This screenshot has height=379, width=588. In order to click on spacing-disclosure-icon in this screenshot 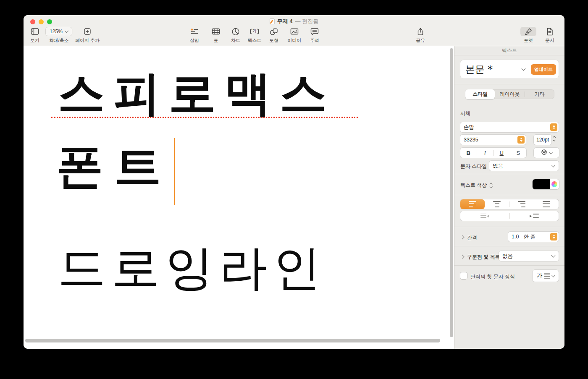, I will do `click(462, 238)`.